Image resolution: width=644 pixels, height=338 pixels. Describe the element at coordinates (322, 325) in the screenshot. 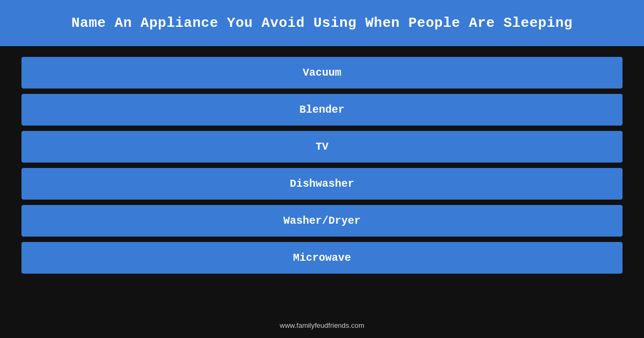

I see `footer-url: www.familyfeudfriends.com` at that location.